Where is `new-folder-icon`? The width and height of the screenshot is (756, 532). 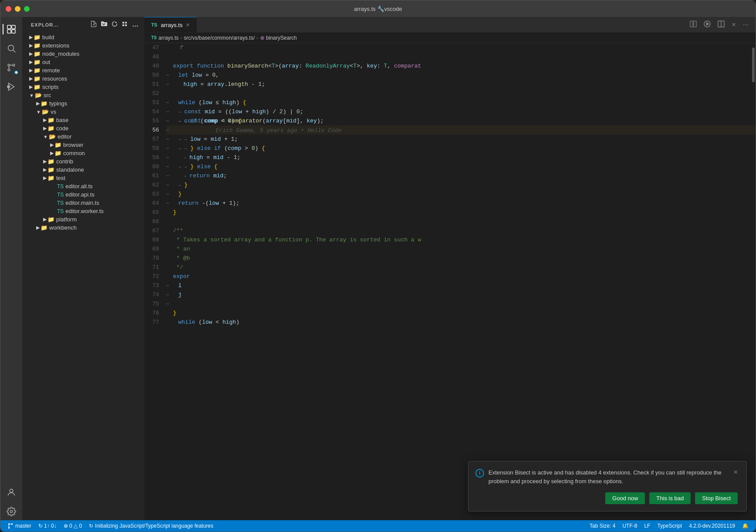 new-folder-icon is located at coordinates (104, 24).